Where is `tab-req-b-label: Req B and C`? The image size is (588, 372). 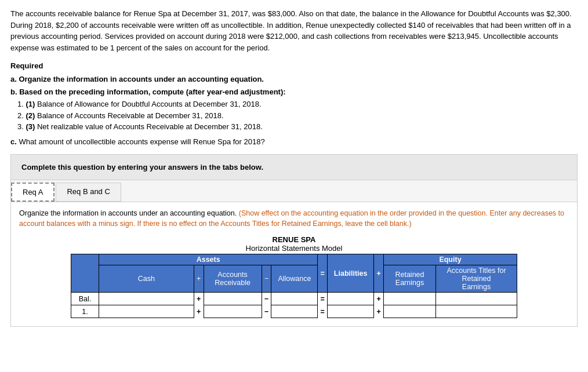
tab-req-b-label: Req B and C is located at coordinates (88, 191).